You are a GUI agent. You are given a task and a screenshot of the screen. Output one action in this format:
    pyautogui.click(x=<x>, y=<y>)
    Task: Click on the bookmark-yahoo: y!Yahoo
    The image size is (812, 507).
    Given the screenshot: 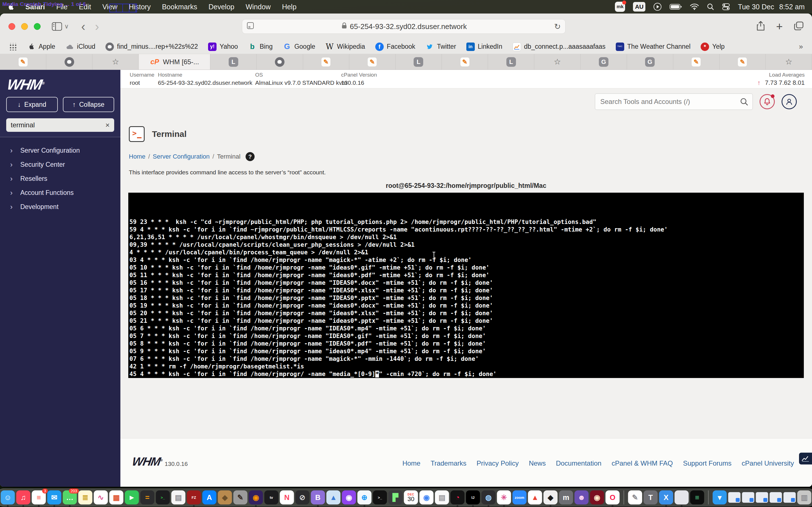 What is the action you would take?
    pyautogui.click(x=223, y=47)
    